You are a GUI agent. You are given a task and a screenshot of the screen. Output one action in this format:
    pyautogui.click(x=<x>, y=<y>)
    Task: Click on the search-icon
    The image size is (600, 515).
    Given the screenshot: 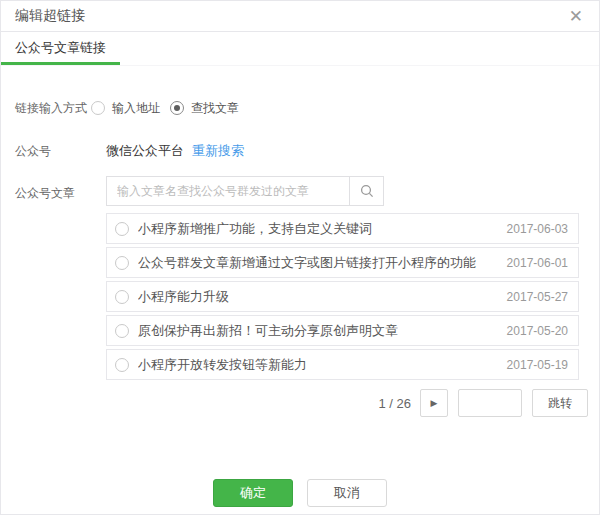 What is the action you would take?
    pyautogui.click(x=367, y=191)
    